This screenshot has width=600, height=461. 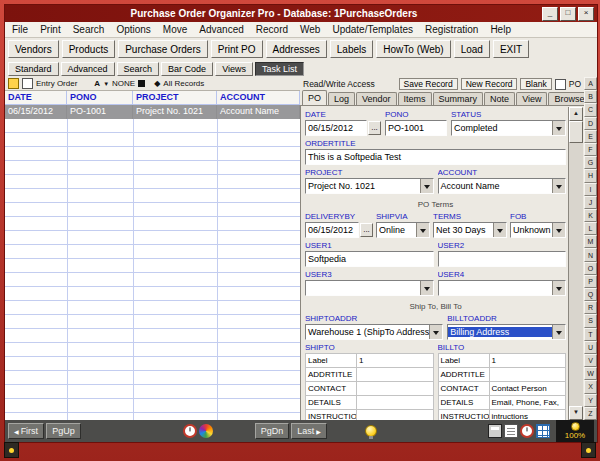 I want to click on page-down-button: PgDn, so click(x=272, y=431).